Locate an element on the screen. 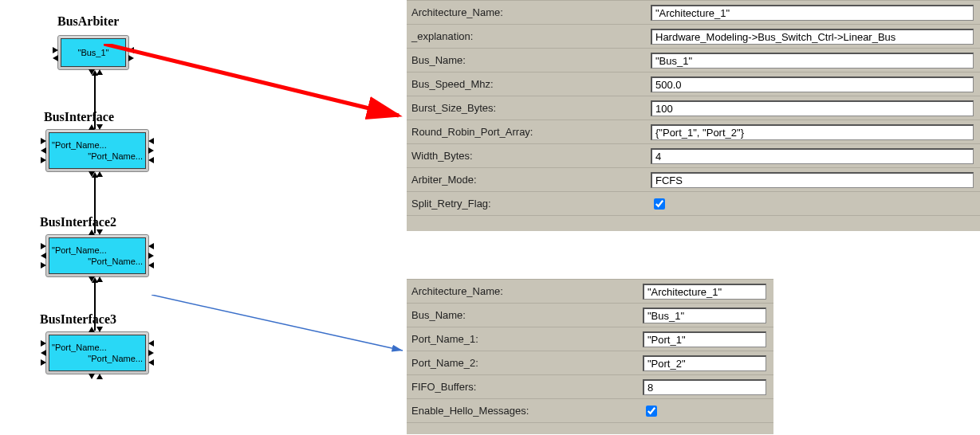 The width and height of the screenshot is (980, 435). rr-input is located at coordinates (812, 132).